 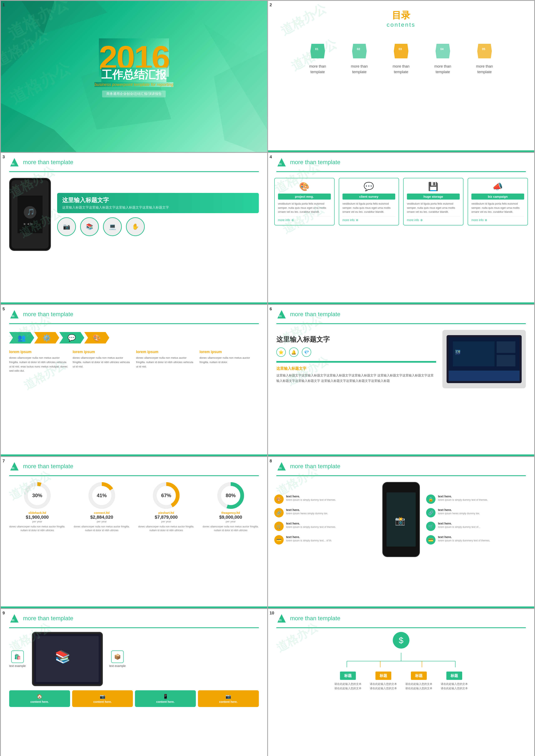 What do you see at coordinates (102, 702) in the screenshot?
I see `btn-label-2: content here.` at bounding box center [102, 702].